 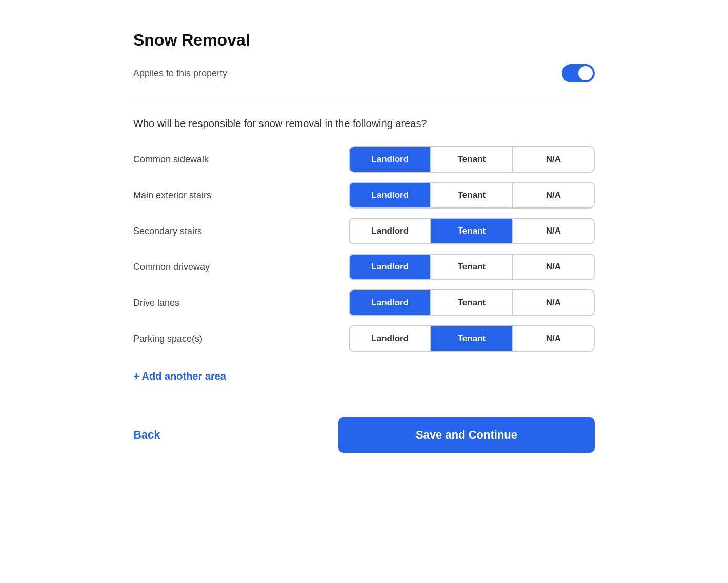 What do you see at coordinates (364, 159) in the screenshot?
I see `area-row: Common sidewalkLandlordTenantN/A` at bounding box center [364, 159].